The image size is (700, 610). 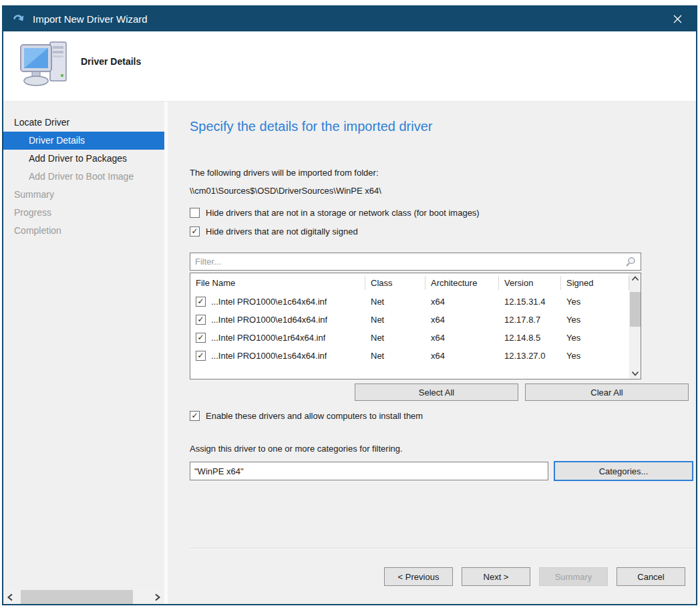 What do you see at coordinates (84, 159) in the screenshot?
I see `step-add-driver-to-packages: Add Driver to Packages` at bounding box center [84, 159].